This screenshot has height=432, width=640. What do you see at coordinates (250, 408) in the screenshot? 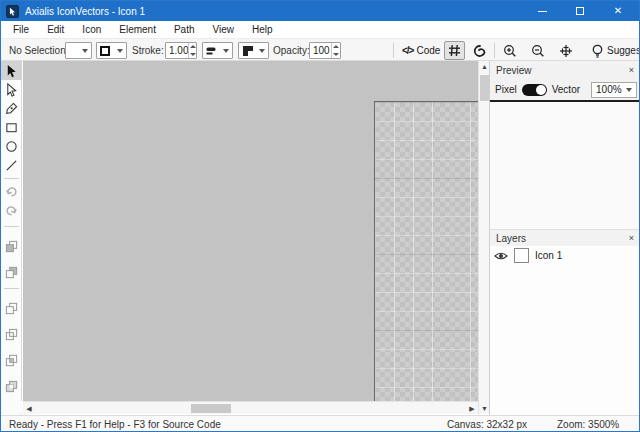
I see `horizontal-scrollbar: ◀ ▶` at bounding box center [250, 408].